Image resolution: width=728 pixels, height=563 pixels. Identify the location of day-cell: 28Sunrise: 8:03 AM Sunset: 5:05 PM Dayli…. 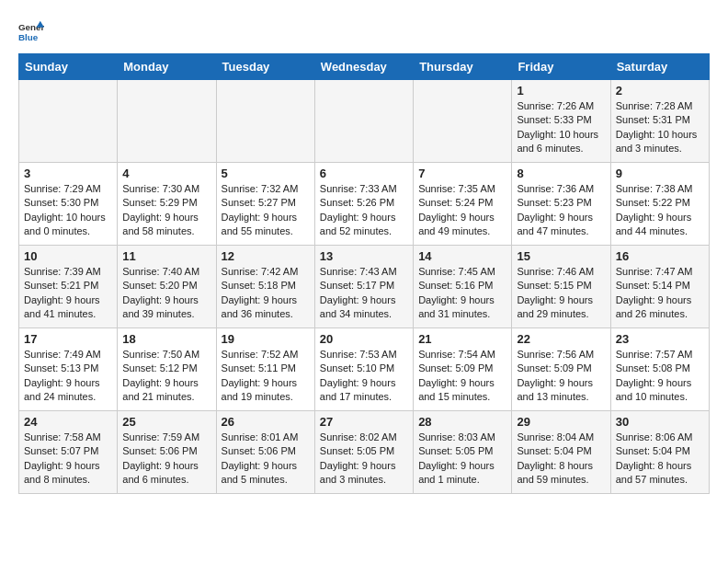
(463, 453).